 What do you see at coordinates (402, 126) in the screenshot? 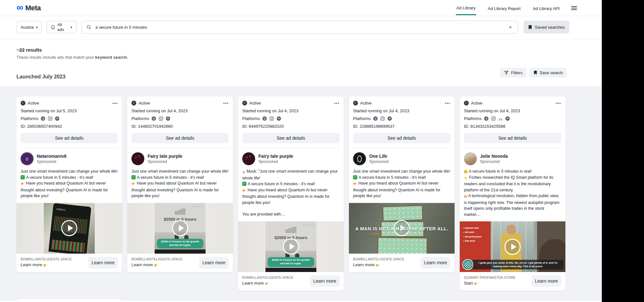
I see `ad-id: ID: 228885196699537` at bounding box center [402, 126].